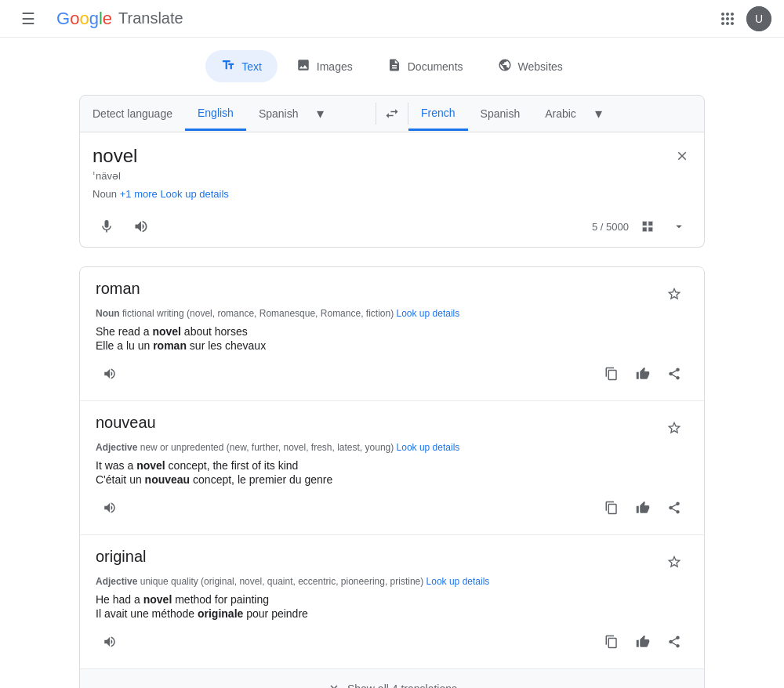 This screenshot has height=688, width=784. What do you see at coordinates (428, 447) in the screenshot?
I see `lookup-nouveau-link: Look up details` at bounding box center [428, 447].